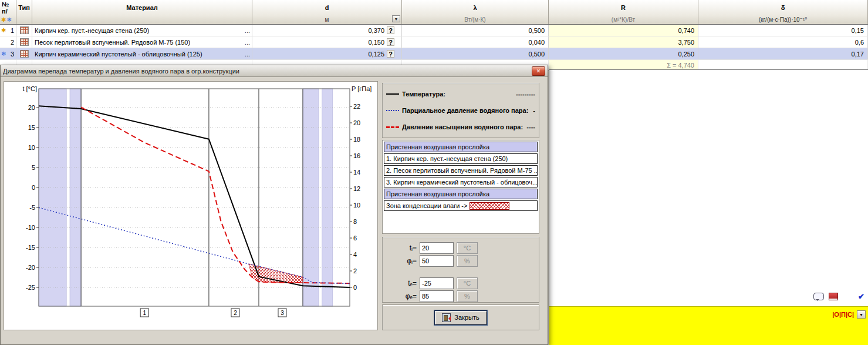 The width and height of the screenshot is (868, 345). What do you see at coordinates (489, 206) in the screenshot?
I see `condensation-hatch-swatch` at bounding box center [489, 206].